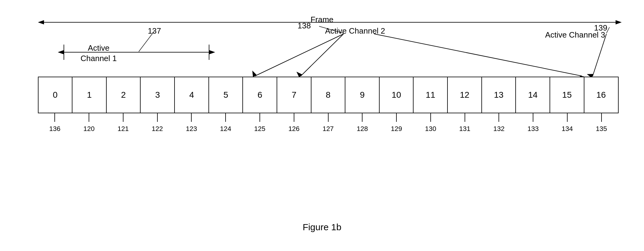 The image size is (644, 251). I want to click on cell-10: 10, so click(396, 95).